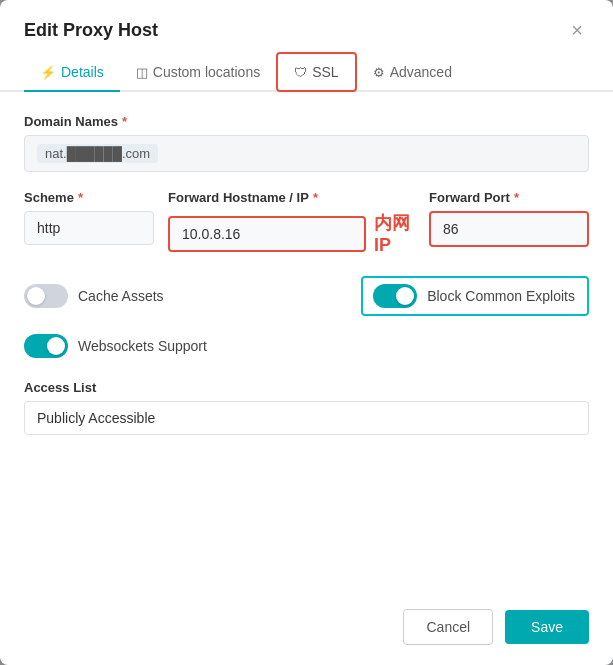  I want to click on domain-names-label: Domain Names *, so click(306, 122).